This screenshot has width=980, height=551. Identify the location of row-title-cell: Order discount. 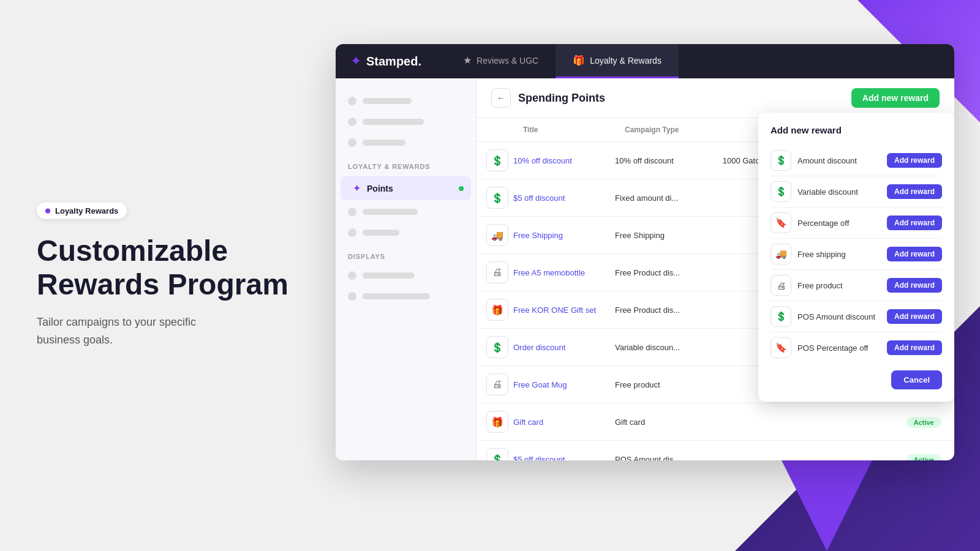
(564, 348).